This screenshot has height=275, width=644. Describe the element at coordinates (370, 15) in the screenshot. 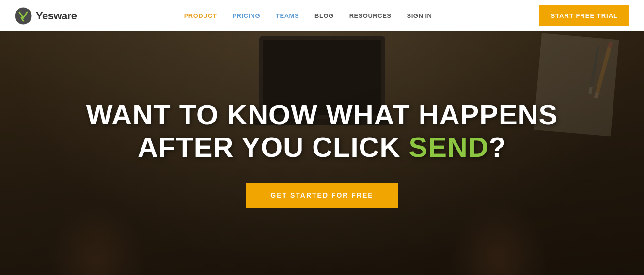

I see `nav-resources: RESOURCES` at that location.